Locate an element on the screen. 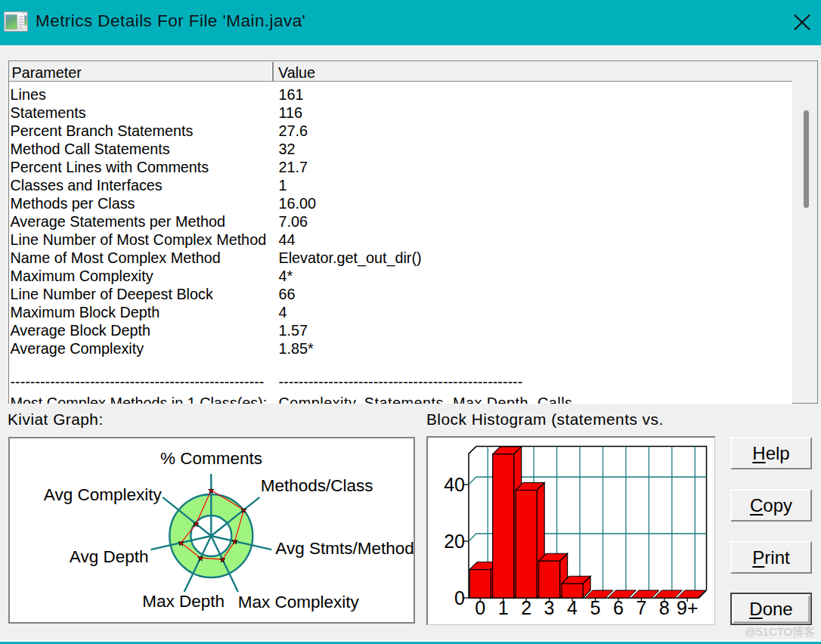  svg-text: 5 is located at coordinates (596, 608).